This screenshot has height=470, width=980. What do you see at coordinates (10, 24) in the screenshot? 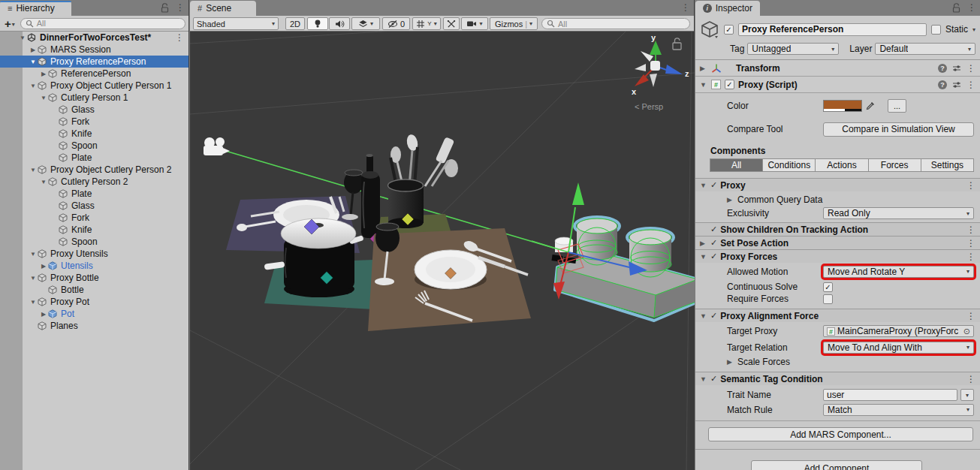
I see `create-object-button: + ▾` at bounding box center [10, 24].